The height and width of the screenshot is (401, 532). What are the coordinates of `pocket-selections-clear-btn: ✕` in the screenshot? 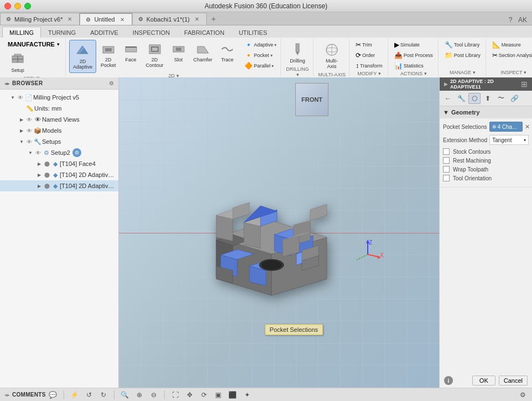 It's located at (528, 127).